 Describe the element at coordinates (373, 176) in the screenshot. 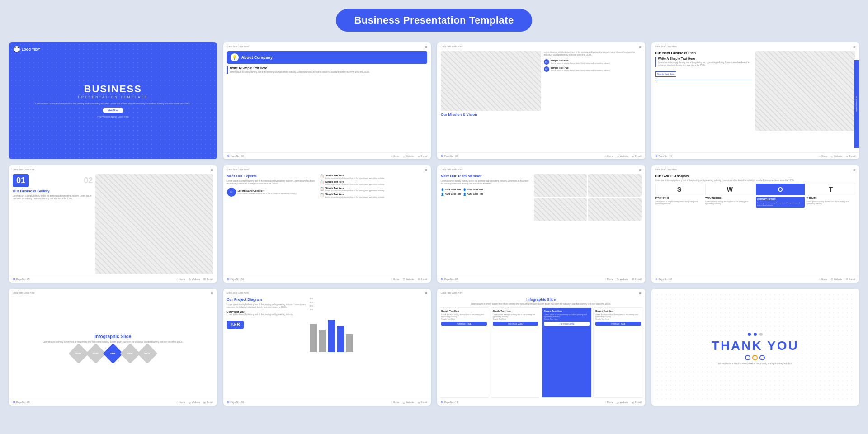

I see `expert-item-1: 📋 Simple Text Here Lorem ipsum is simply…` at that location.